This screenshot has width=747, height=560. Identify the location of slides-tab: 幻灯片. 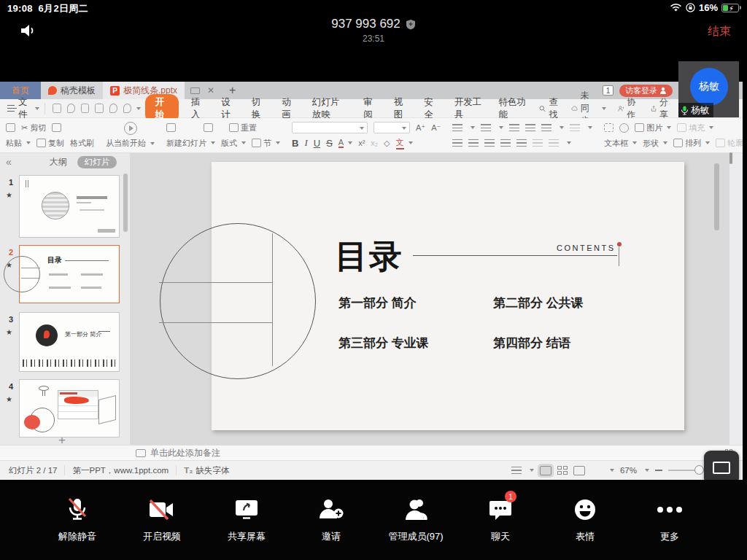
(98, 162).